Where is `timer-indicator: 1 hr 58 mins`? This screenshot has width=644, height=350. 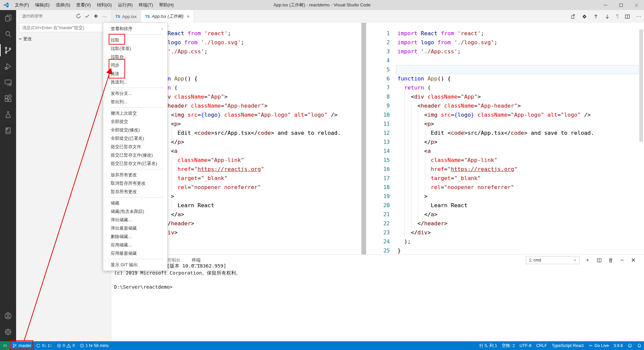
timer-indicator: 1 hr 58 mins is located at coordinates (94, 346).